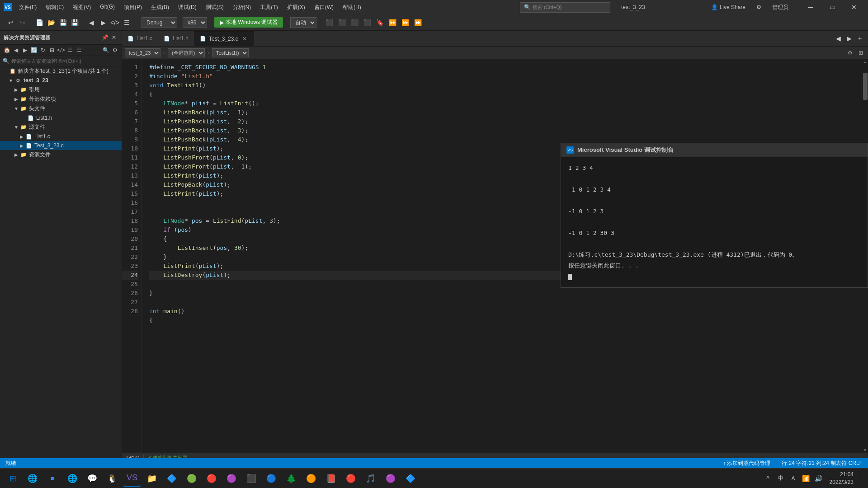 This screenshot has height=488, width=868. What do you see at coordinates (838, 38) in the screenshot?
I see `tab-scroll-left: ◀` at bounding box center [838, 38].